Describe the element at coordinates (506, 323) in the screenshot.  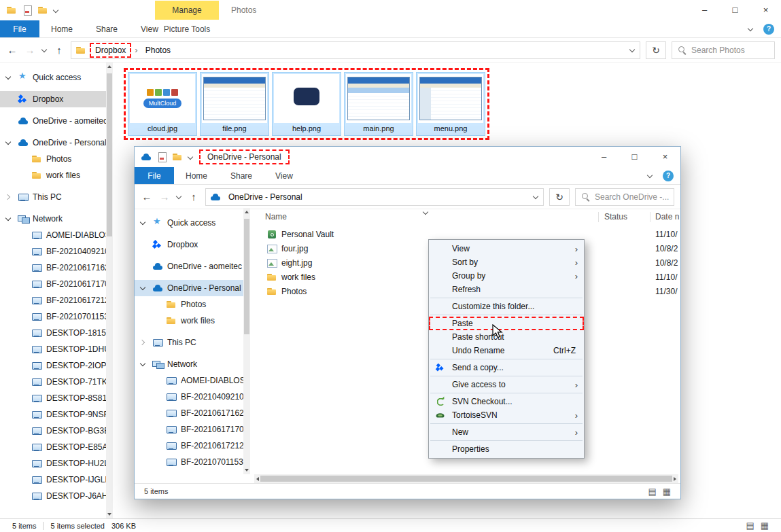
I see `menu-item-paste: Paste` at that location.